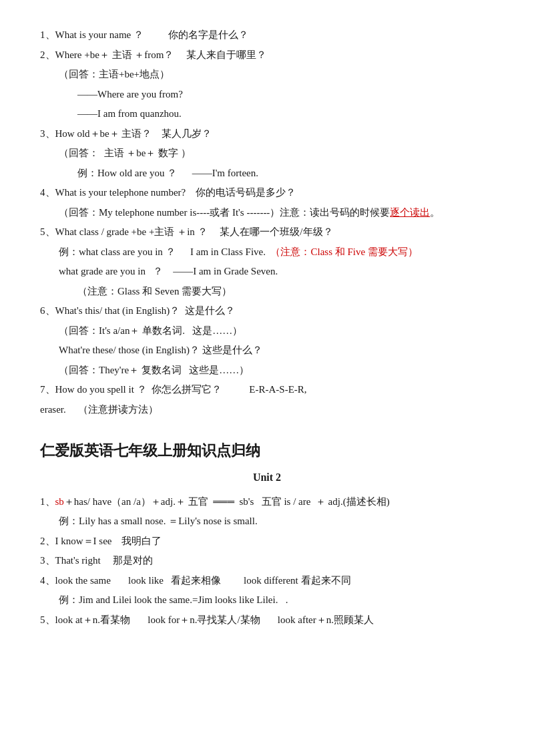 The height and width of the screenshot is (756, 534). Describe the element at coordinates (276, 272) in the screenshot. I see `item-5-ex2: what grade are you in ？ ——I am in Grade …` at that location.